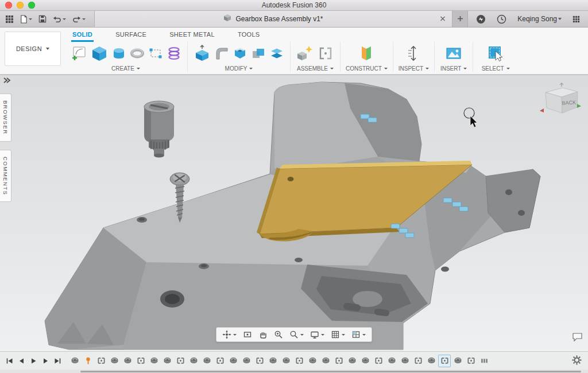  What do you see at coordinates (6, 118) in the screenshot?
I see `browser-panel-tab: BROWSER` at bounding box center [6, 118].